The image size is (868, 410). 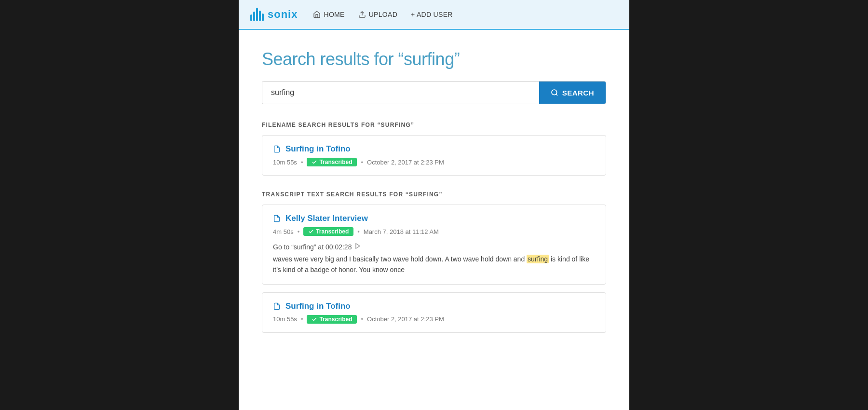 I want to click on transcript-result-meta-1: 10m 55s • Transcribed • October 2, 2017 …, so click(x=434, y=319).